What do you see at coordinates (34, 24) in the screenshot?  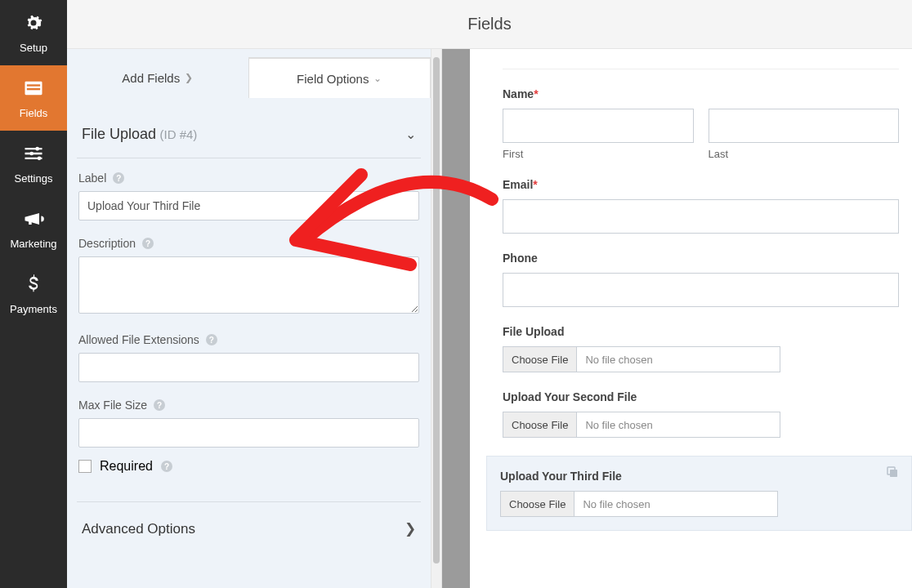 I see `gear-icon` at bounding box center [34, 24].